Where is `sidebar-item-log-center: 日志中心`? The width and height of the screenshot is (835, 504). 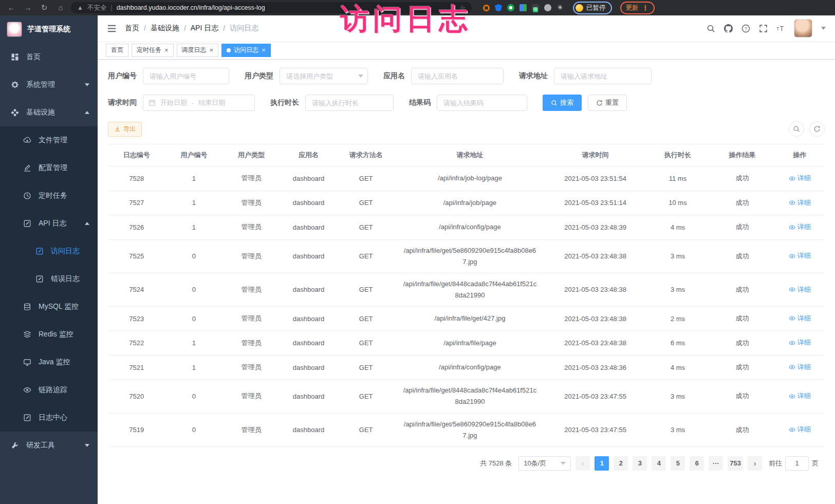 sidebar-item-log-center: 日志中心 is located at coordinates (49, 418).